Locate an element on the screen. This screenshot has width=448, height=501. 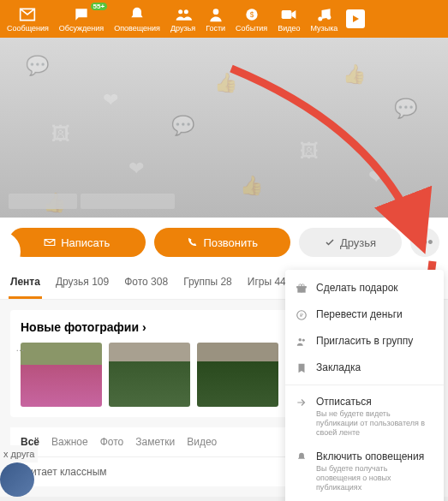
dd-label: Включить оповещения is located at coordinates (375, 456).